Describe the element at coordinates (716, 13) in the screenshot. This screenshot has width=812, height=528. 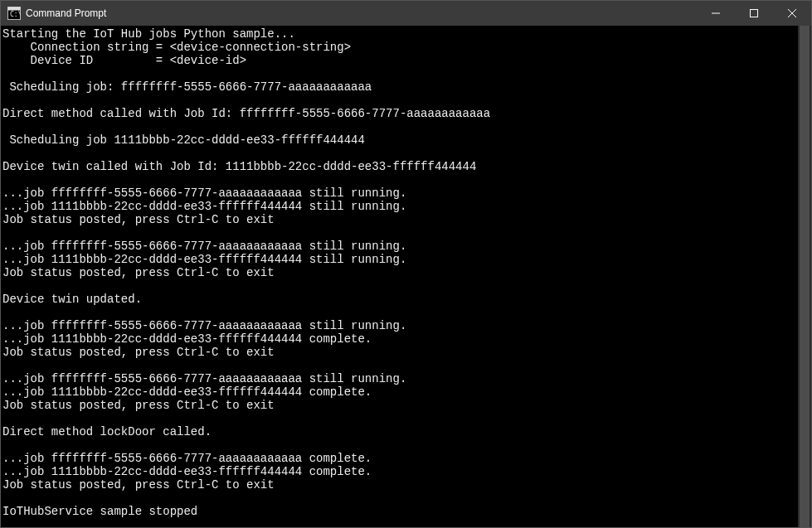
I see `minimize-button` at that location.